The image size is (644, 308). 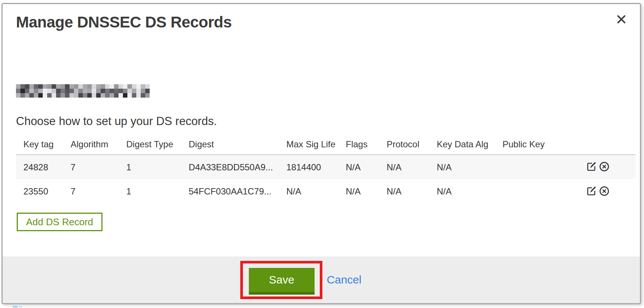 I want to click on table-row: 23550 7 1 54FCF030AA1C79... N/A N/A N/A …, so click(x=326, y=191).